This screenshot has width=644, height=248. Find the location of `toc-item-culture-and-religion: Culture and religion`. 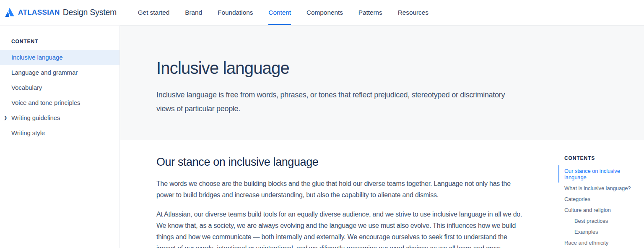

toc-item-culture-and-religion: Culture and religion is located at coordinates (601, 210).